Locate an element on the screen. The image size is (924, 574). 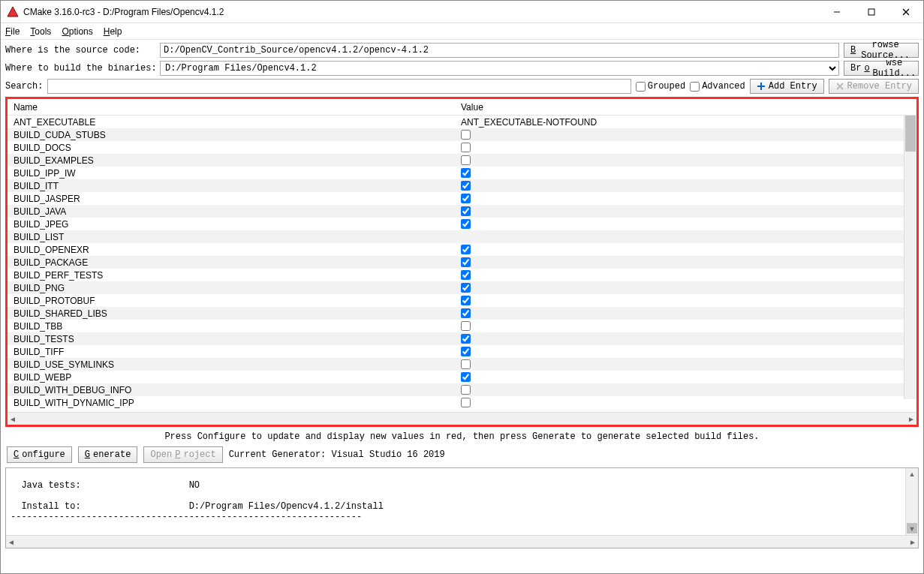
search-input is located at coordinates (339, 86).